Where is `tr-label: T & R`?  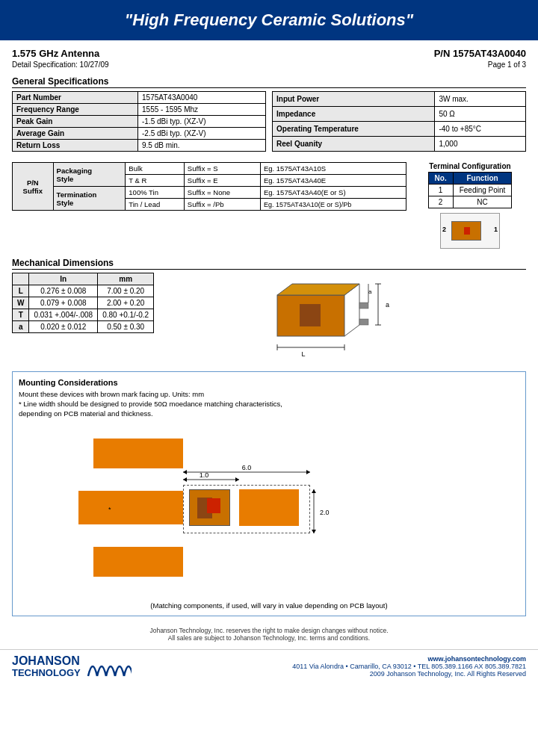
tr-label: T & R is located at coordinates (155, 181).